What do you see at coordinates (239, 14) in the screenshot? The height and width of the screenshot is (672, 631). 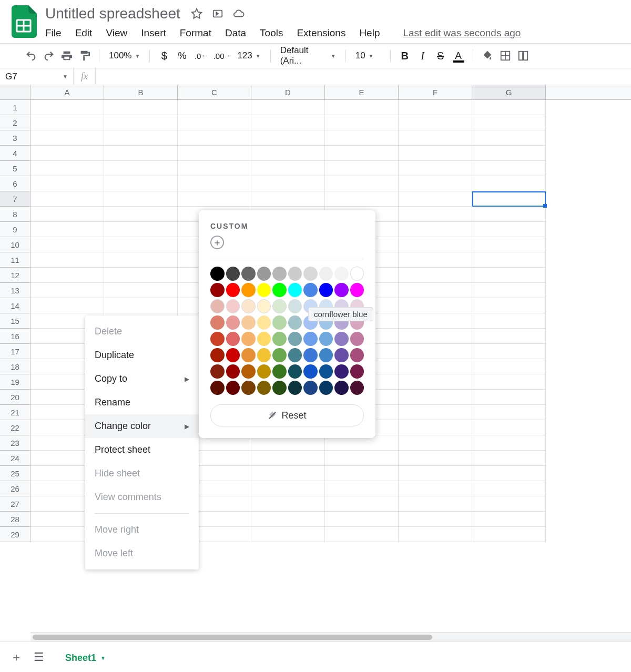 I see `cloud-icon` at bounding box center [239, 14].